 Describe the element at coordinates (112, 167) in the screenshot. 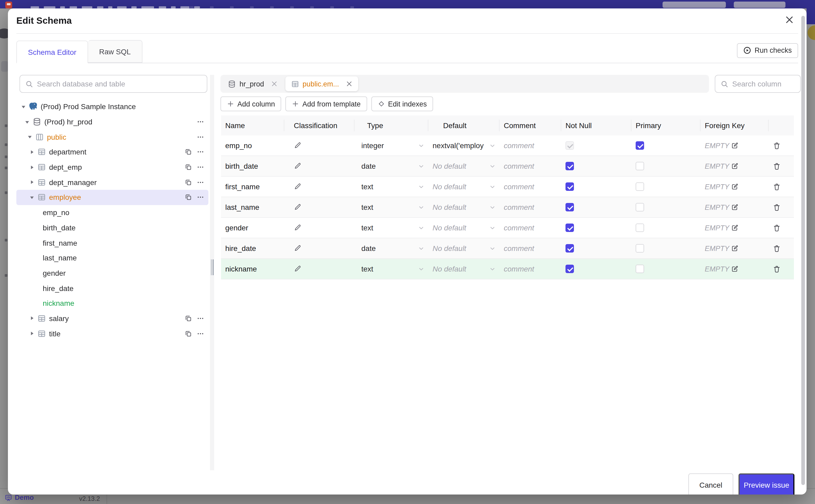

I see `tree-item-dept_emp: dept_emp` at that location.